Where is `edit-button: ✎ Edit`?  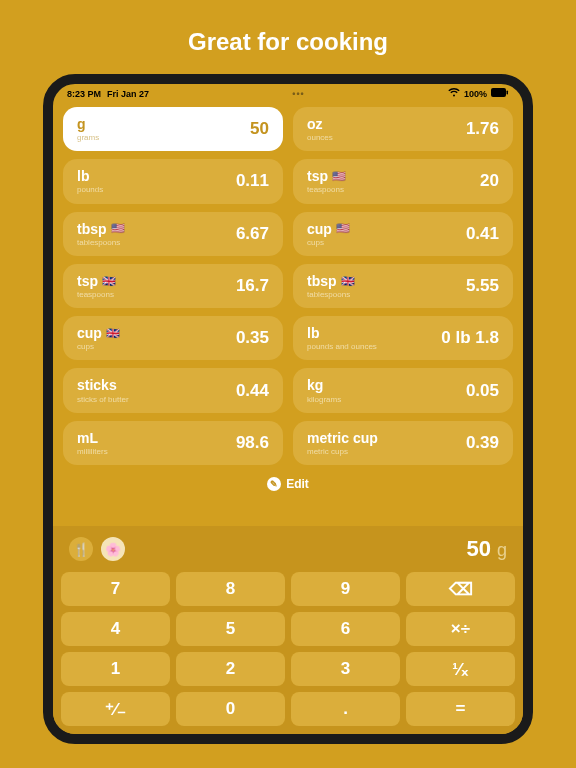 edit-button: ✎ Edit is located at coordinates (288, 484).